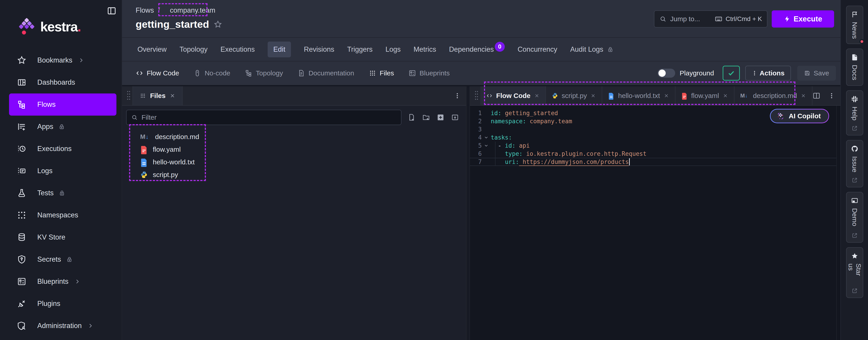  What do you see at coordinates (294, 115) in the screenshot?
I see `filter-row: Filter` at bounding box center [294, 115].